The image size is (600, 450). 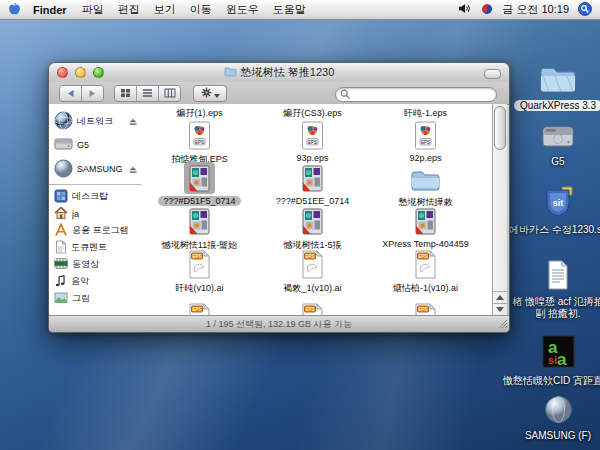 What do you see at coordinates (95, 298) in the screenshot?
I see `sidebar-place-6: 그림` at bounding box center [95, 298].